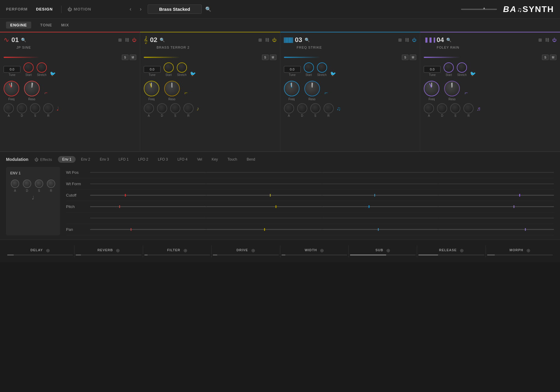 Image resolution: width=560 pixels, height=392 pixels. Describe the element at coordinates (27, 184) in the screenshot. I see `env-decay-knob` at that location.